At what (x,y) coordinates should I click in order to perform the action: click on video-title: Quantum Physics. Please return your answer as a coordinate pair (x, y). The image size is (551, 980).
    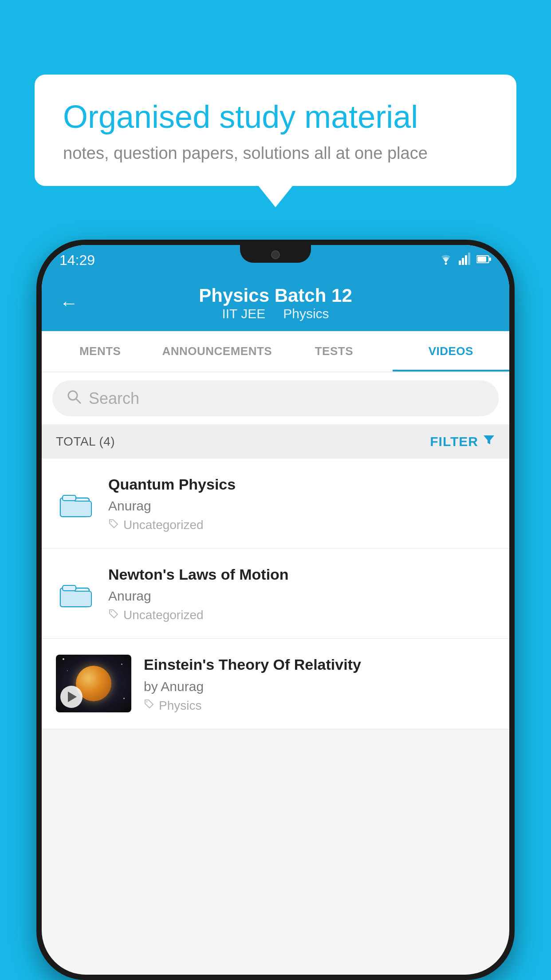
    Looking at the image, I should click on (302, 484).